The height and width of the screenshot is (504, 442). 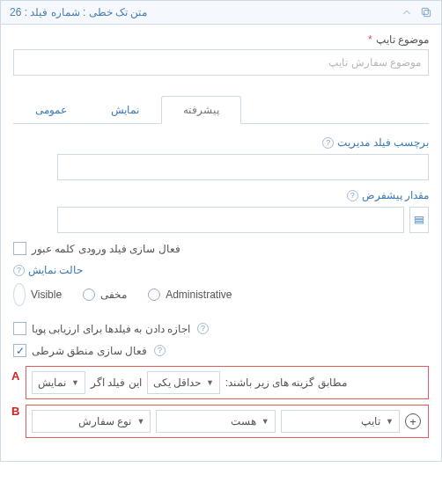 I want to click on cond-field-text: نوع سفارش, so click(x=85, y=421).